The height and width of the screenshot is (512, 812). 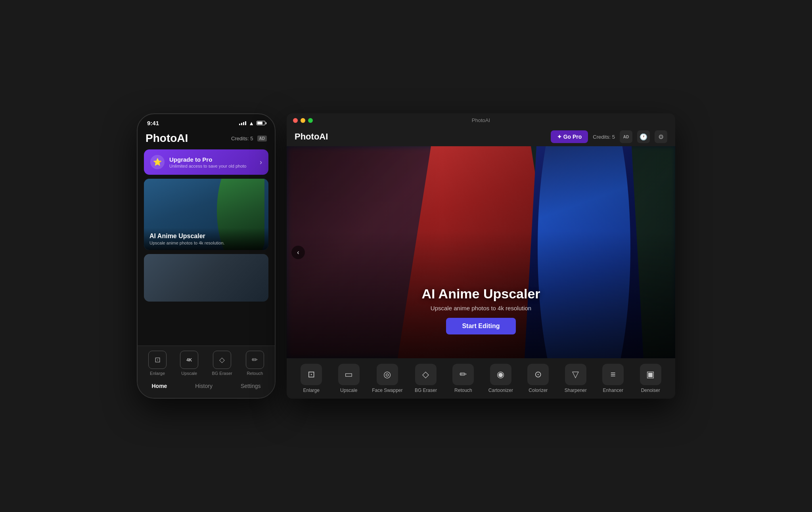 I want to click on toolbar-item-enlarge: ⊡ Enlarge, so click(x=157, y=363).